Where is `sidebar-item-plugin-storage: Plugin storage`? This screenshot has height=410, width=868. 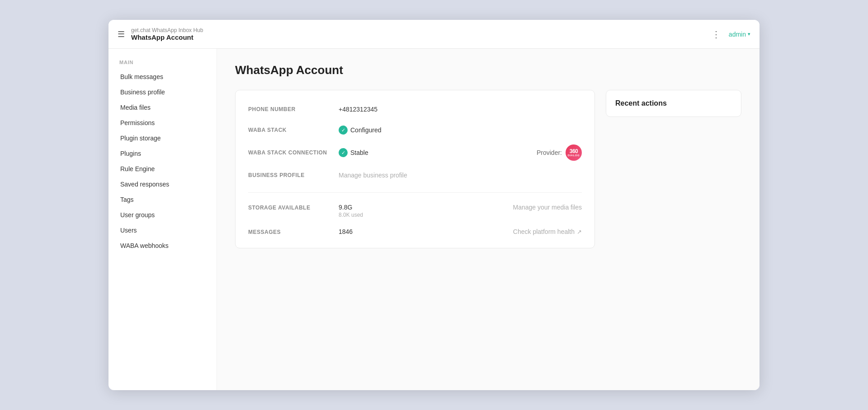 sidebar-item-plugin-storage: Plugin storage is located at coordinates (163, 138).